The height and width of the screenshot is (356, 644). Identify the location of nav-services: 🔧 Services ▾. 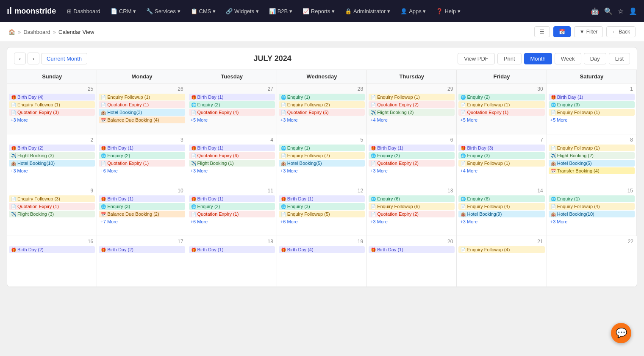
(163, 11).